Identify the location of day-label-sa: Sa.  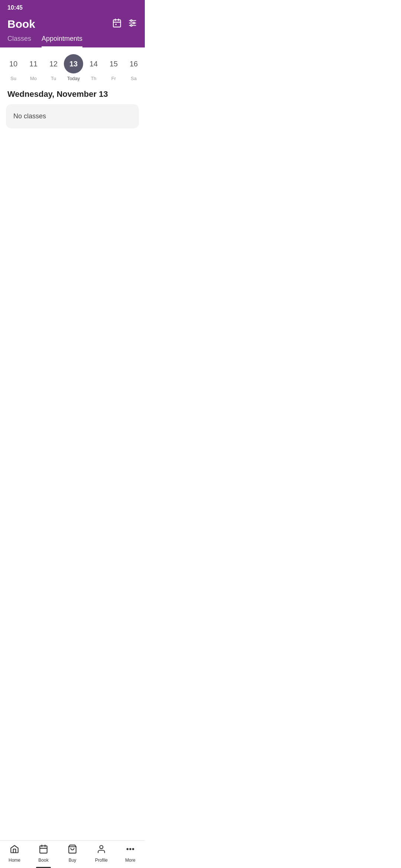
(134, 79).